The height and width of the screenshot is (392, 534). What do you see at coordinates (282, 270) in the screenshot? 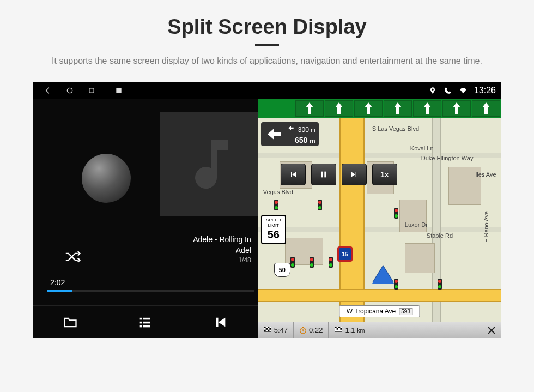
I see `route-shield-us: 50` at bounding box center [282, 270].